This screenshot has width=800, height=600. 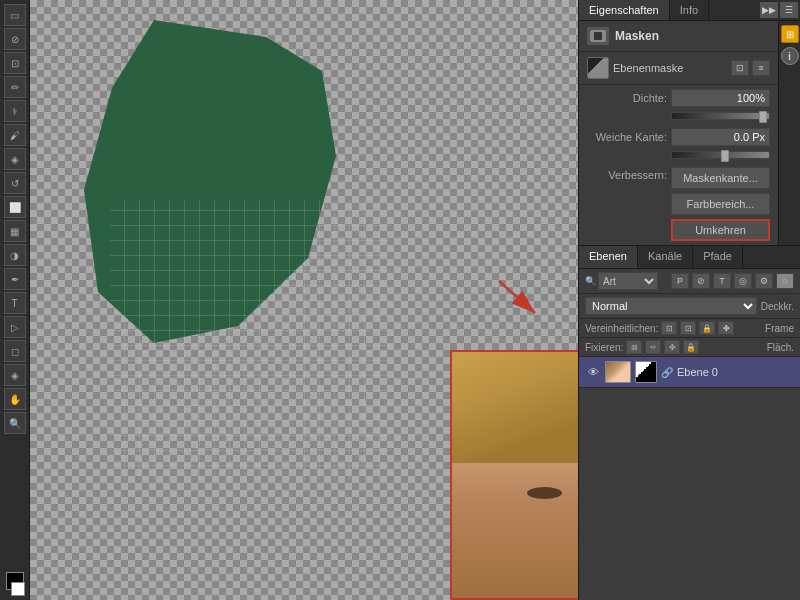 I want to click on weiche-kante-label: Weiche Kante:, so click(x=627, y=137).